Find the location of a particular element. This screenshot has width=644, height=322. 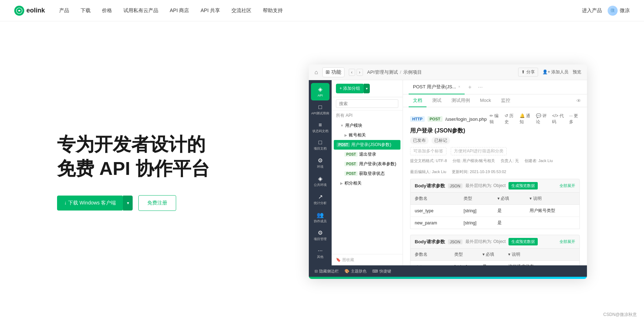

shortcut-btn: ⌨ 快捷键 is located at coordinates (382, 271).